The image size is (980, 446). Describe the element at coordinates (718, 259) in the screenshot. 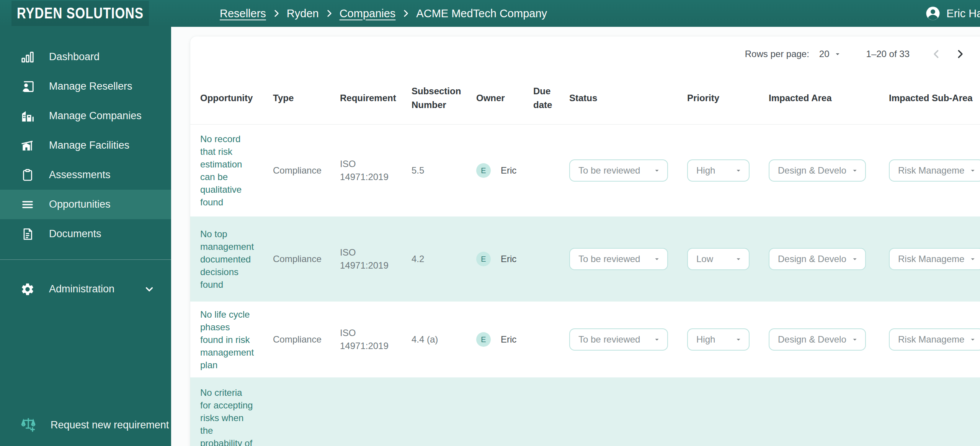

I see `priority-dropdown: Low` at that location.